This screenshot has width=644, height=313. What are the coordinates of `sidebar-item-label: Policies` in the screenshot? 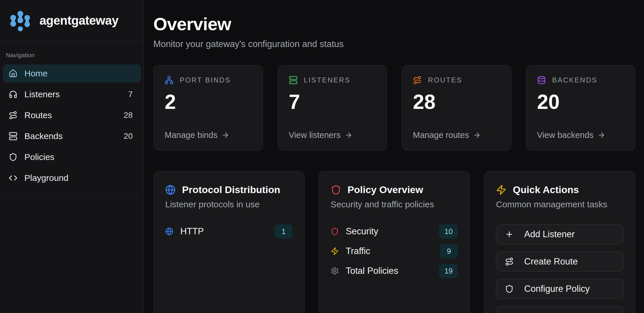 It's located at (39, 157).